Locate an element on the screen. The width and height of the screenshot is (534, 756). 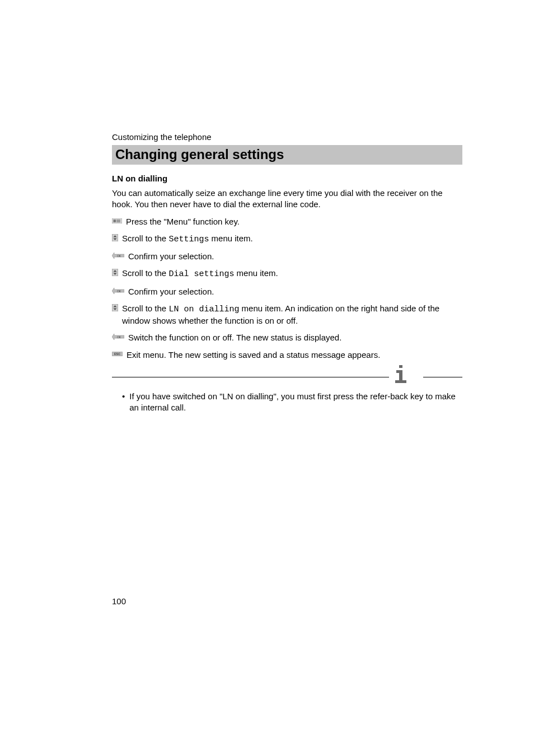
step: ESC Exit menu. The new setting is saved … is located at coordinates (287, 355).